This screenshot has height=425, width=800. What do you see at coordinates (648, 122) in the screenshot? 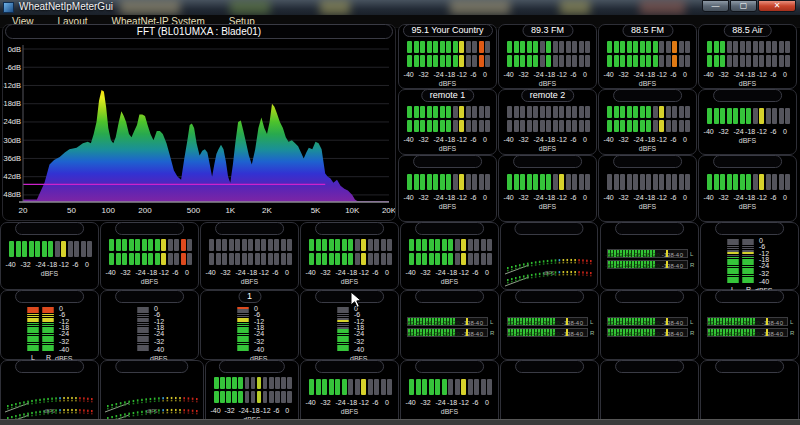
I see `meter-untitled-r2c3: -40-32-24-18-12-60dBFS` at bounding box center [648, 122].